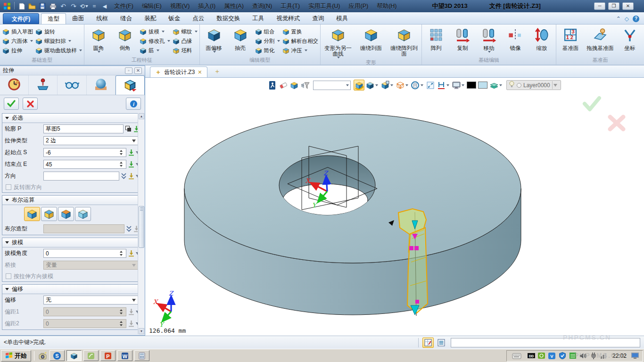 Image resolution: width=644 pixels, height=362 pixels. What do you see at coordinates (58, 50) in the screenshot?
I see `ribbon-item-loft: 驱动曲线放样` at bounding box center [58, 50].